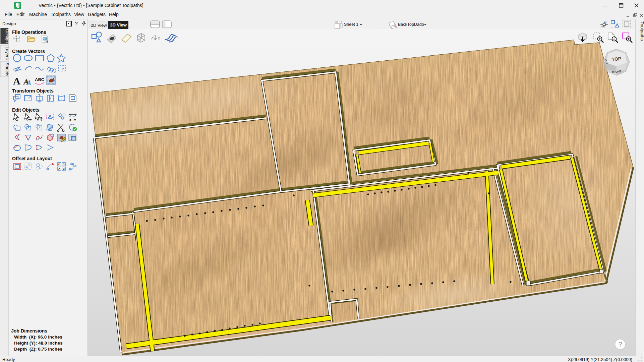 This screenshot has width=644, height=362. Describe the element at coordinates (64, 164) in the screenshot. I see `svg-text: C` at that location.